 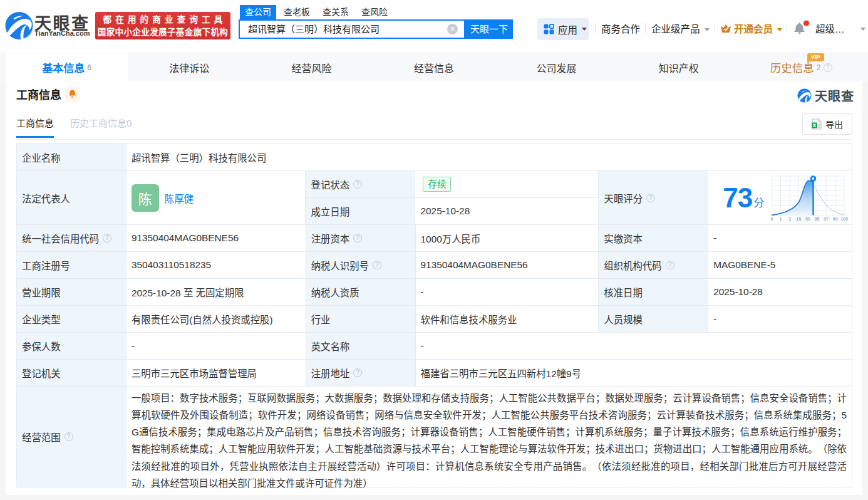 What do you see at coordinates (817, 219) in the screenshot?
I see `svg-text: 85` at bounding box center [817, 219].